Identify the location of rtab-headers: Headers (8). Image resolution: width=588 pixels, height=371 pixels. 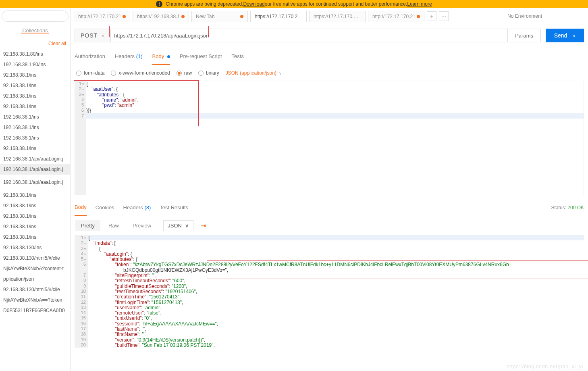
(137, 207).